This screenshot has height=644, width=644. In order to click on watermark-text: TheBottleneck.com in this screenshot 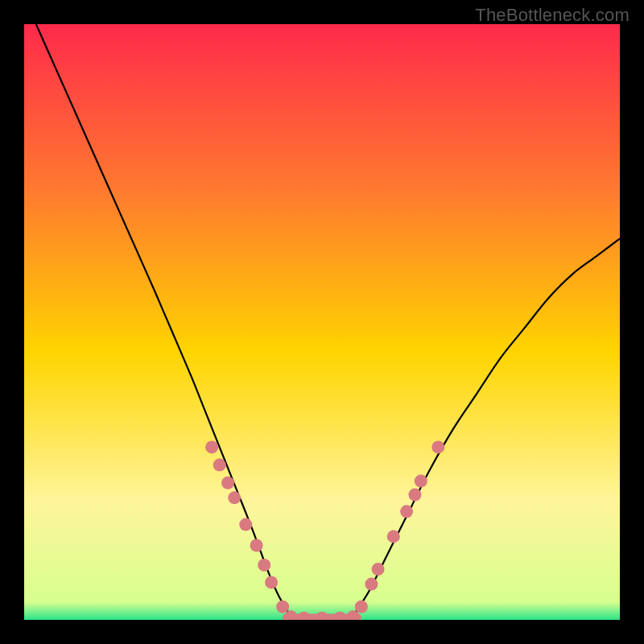, I will do `click(552, 15)`.